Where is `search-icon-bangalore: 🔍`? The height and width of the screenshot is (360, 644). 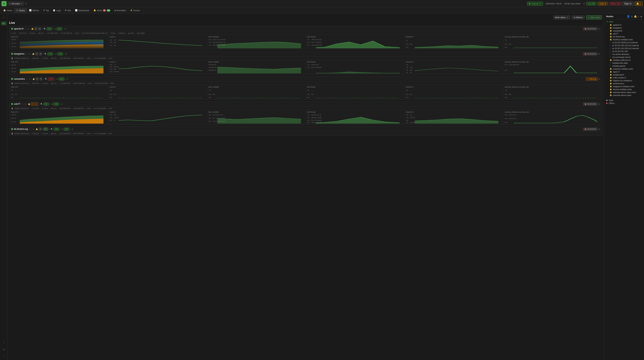 search-icon-bangalore: 🔍 is located at coordinates (46, 54).